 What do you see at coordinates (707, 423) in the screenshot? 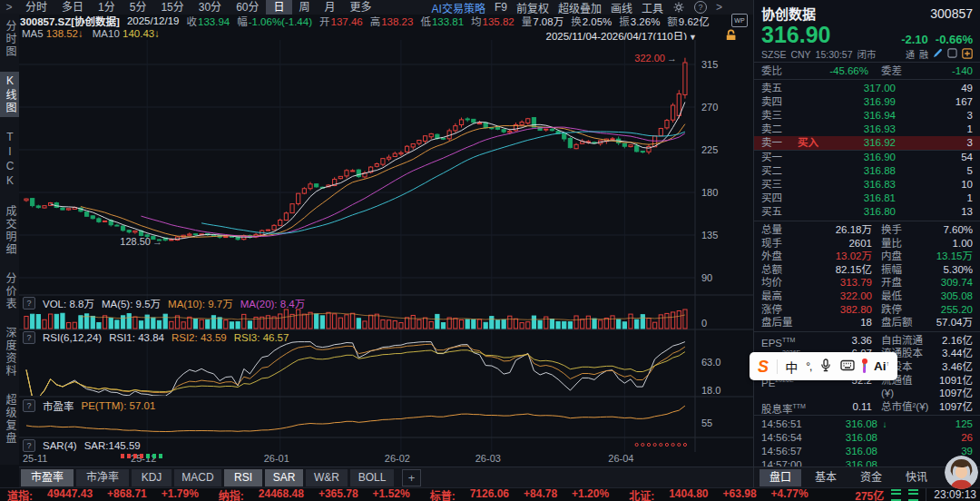
I see `svg-text: 55` at bounding box center [707, 423].